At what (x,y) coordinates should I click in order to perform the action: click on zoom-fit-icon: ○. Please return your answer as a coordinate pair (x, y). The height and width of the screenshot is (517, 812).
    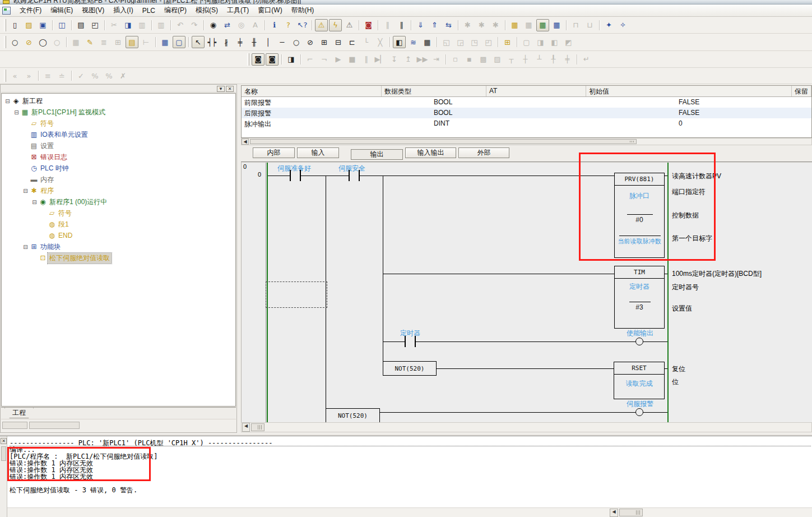
    Looking at the image, I should click on (57, 42).